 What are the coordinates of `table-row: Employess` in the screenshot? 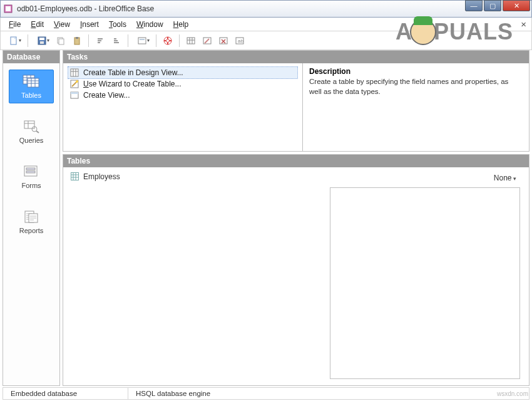 It's located at (197, 177).